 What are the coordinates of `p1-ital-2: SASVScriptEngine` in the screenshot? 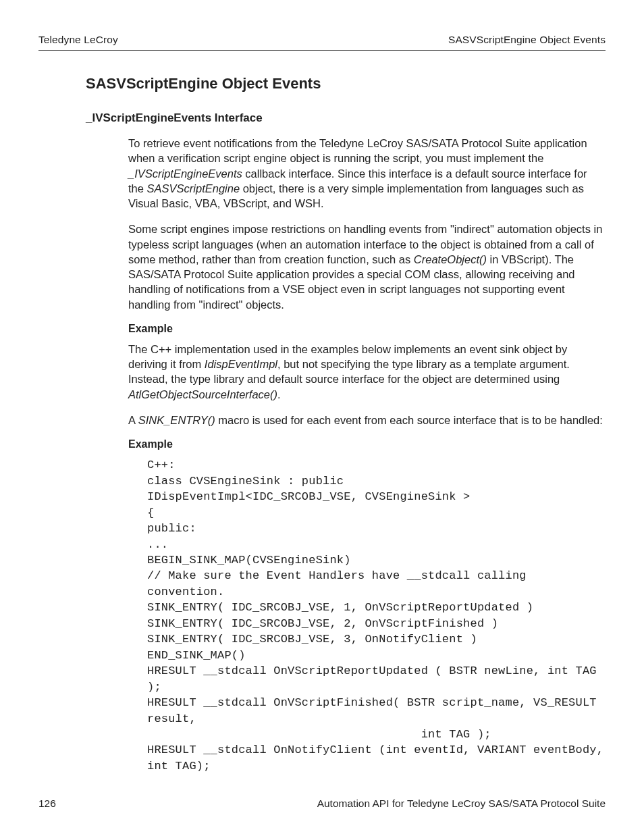 It's located at (194, 188).